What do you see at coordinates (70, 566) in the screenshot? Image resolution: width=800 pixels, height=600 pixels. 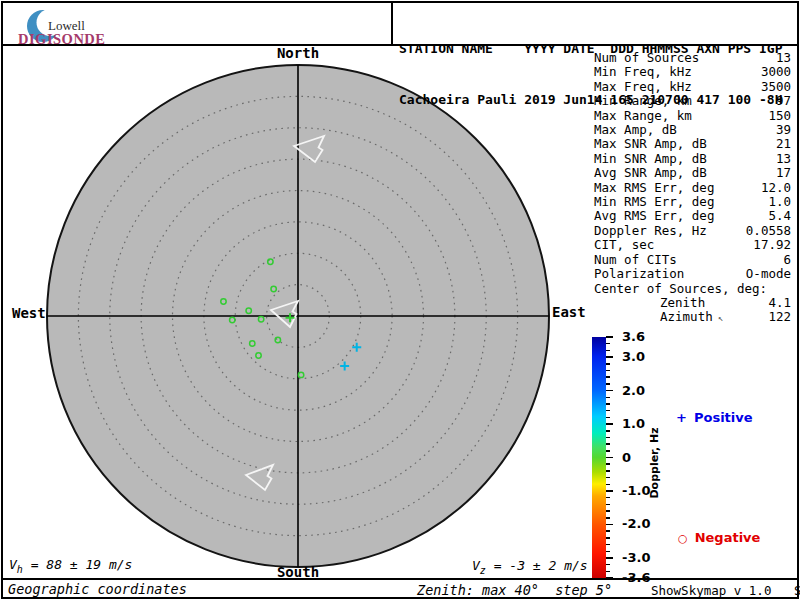 I see `horizontal-velocity-readout: Vh = 88 ± 19 m/s` at bounding box center [70, 566].